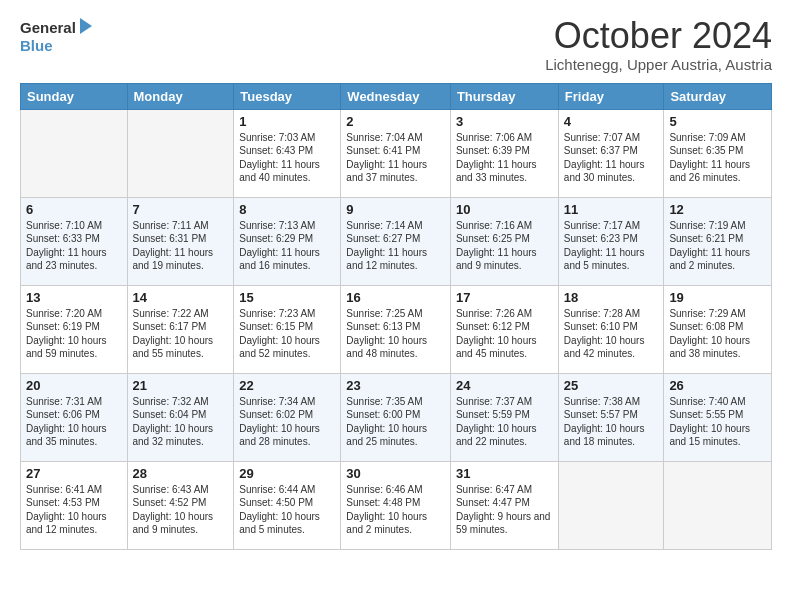 Image resolution: width=792 pixels, height=612 pixels. Describe the element at coordinates (396, 417) in the screenshot. I see `calendar-week-4: 20Sunrise: 7:31 AMSunset: 6:06 PMDayligh…` at that location.